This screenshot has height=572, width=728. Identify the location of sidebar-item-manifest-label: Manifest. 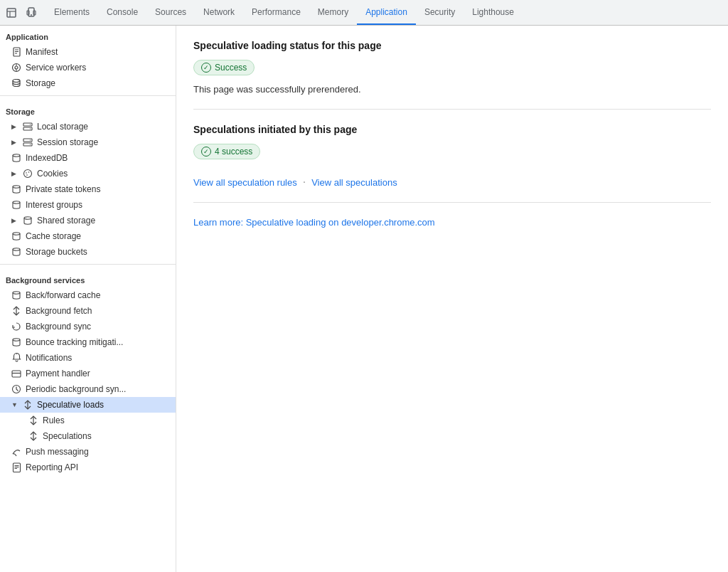
(41, 52).